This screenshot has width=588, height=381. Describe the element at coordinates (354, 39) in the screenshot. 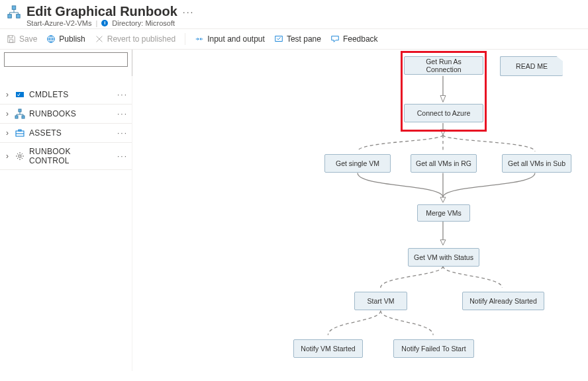

I see `feedback-button: Feedback` at that location.